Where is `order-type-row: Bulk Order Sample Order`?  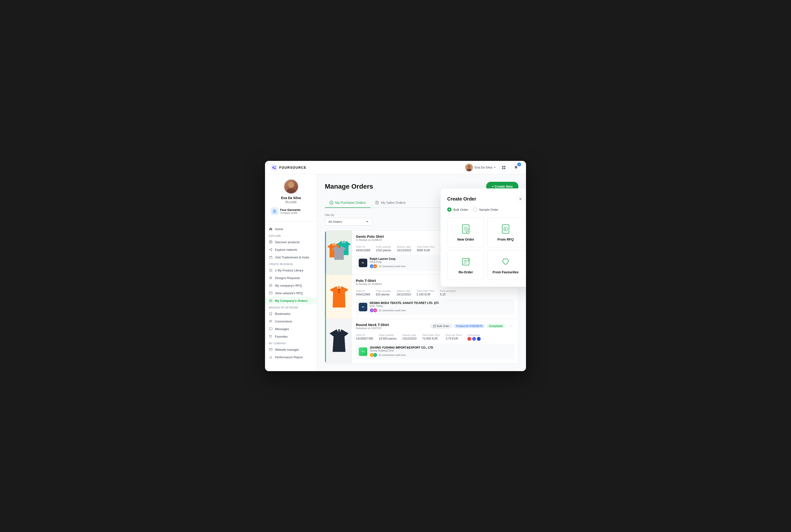
order-type-row: Bulk Order Sample Order is located at coordinates (486, 210).